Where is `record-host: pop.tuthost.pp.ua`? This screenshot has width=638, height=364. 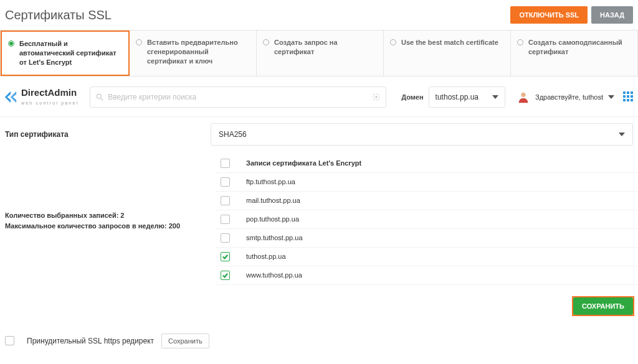
record-host: pop.tuthost.pp.ua is located at coordinates (273, 219).